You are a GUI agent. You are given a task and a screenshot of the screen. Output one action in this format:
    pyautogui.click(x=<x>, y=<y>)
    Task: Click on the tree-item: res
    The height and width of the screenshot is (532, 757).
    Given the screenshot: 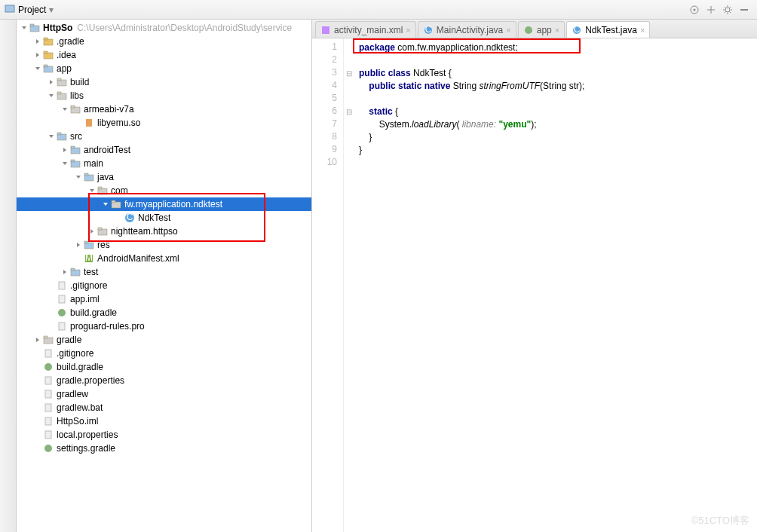 What is the action you would take?
    pyautogui.click(x=164, y=245)
    